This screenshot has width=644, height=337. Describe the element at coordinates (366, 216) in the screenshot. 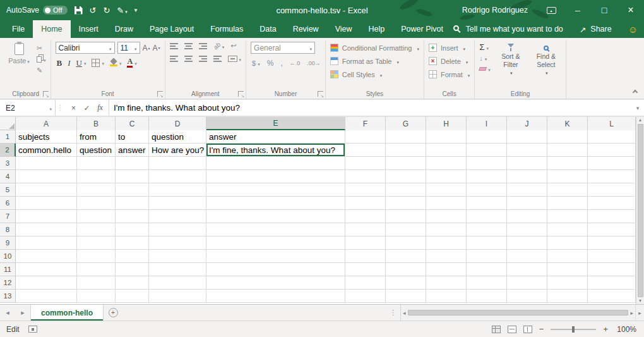

I see `cell-F7` at that location.